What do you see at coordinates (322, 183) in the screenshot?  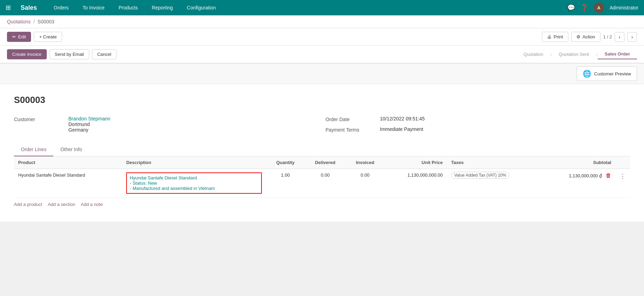 I see `table-row: Hyundai Santafe Diesel Standard Hyundai …` at bounding box center [322, 183].